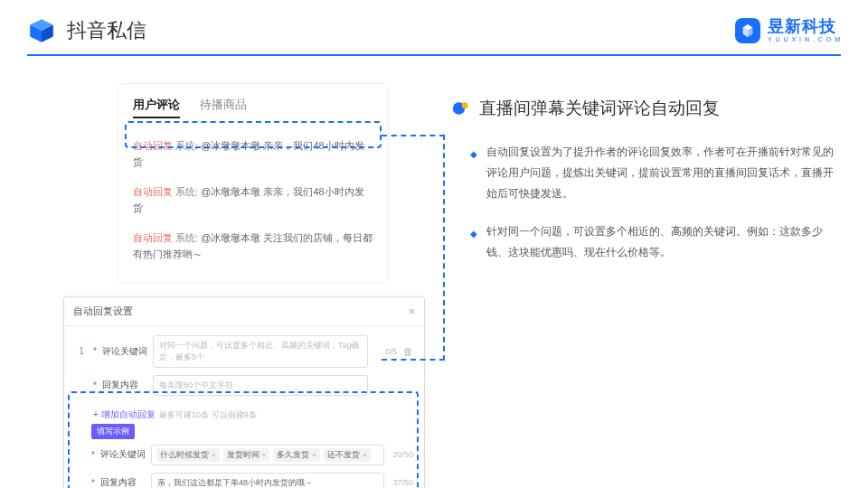  Describe the element at coordinates (253, 201) in the screenshot. I see `comment-row-2: 自动回复 系统: @冰墩墩本墩 亲亲，我们48小时内发货` at that location.